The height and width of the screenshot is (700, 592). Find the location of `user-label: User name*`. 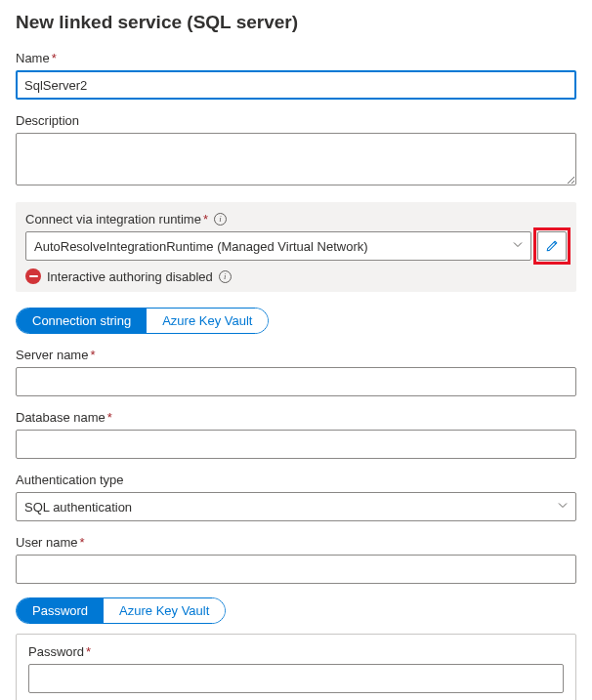

user-label: User name* is located at coordinates (296, 543).